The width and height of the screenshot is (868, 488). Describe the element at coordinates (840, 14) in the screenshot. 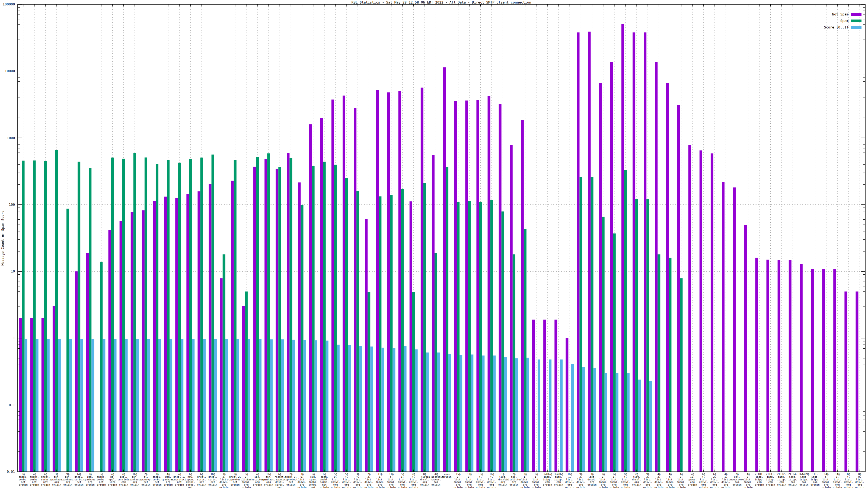

I see `legend-label-not-spam: Not Spam` at that location.